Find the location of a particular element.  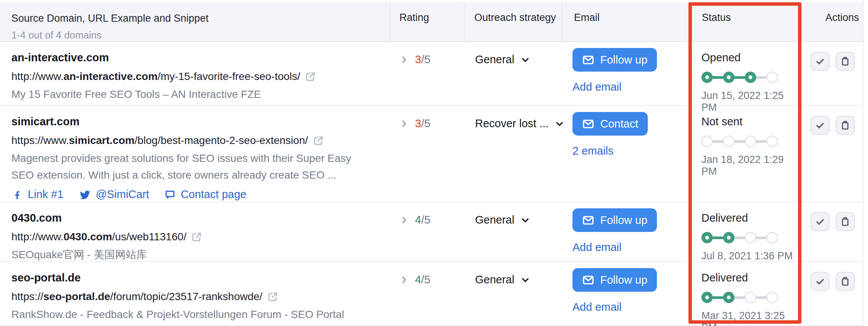

domain-name: simicart.com is located at coordinates (193, 121).